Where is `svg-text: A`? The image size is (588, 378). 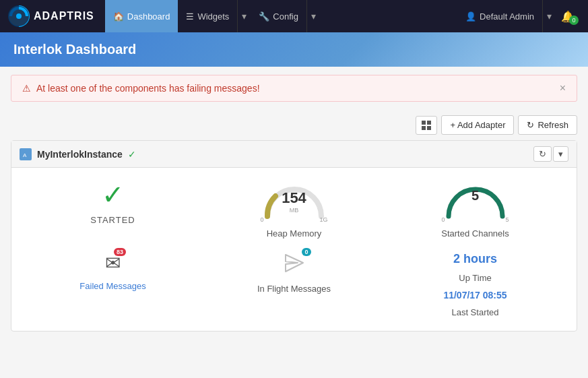
svg-text: A is located at coordinates (25, 155).